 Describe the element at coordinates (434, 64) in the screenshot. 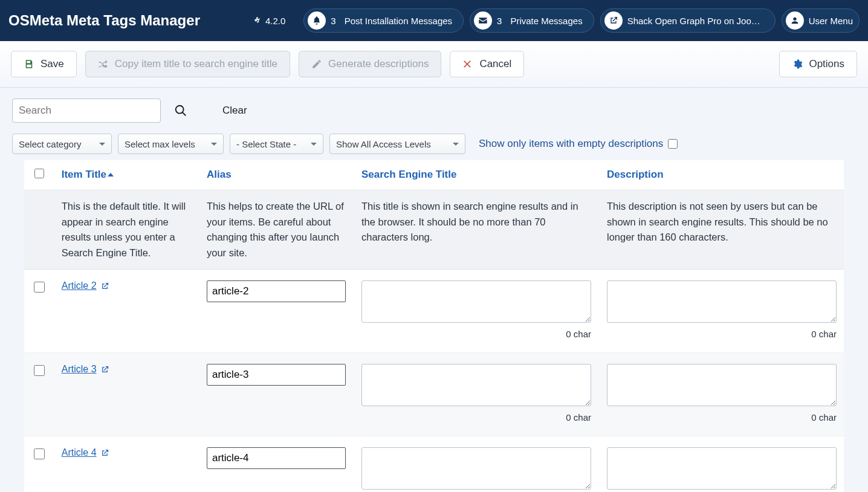

I see `toolbar: Save Copy item title to search engine ti…` at that location.